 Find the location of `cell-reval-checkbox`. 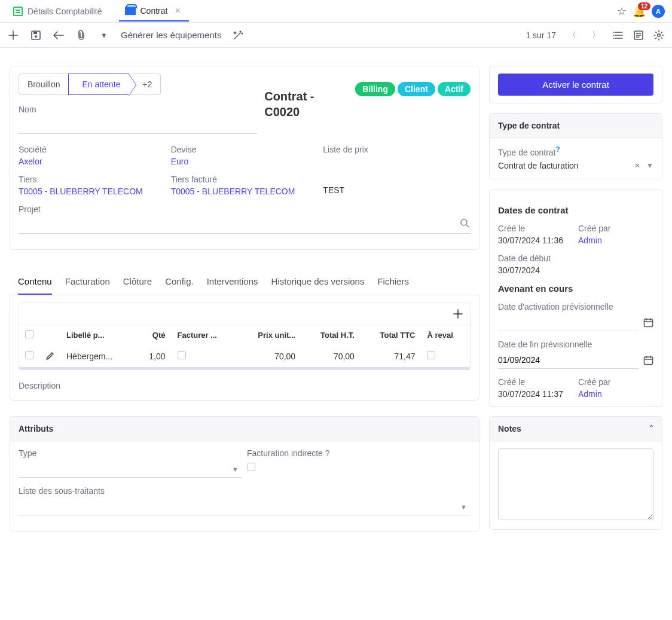

cell-reval-checkbox is located at coordinates (431, 355).